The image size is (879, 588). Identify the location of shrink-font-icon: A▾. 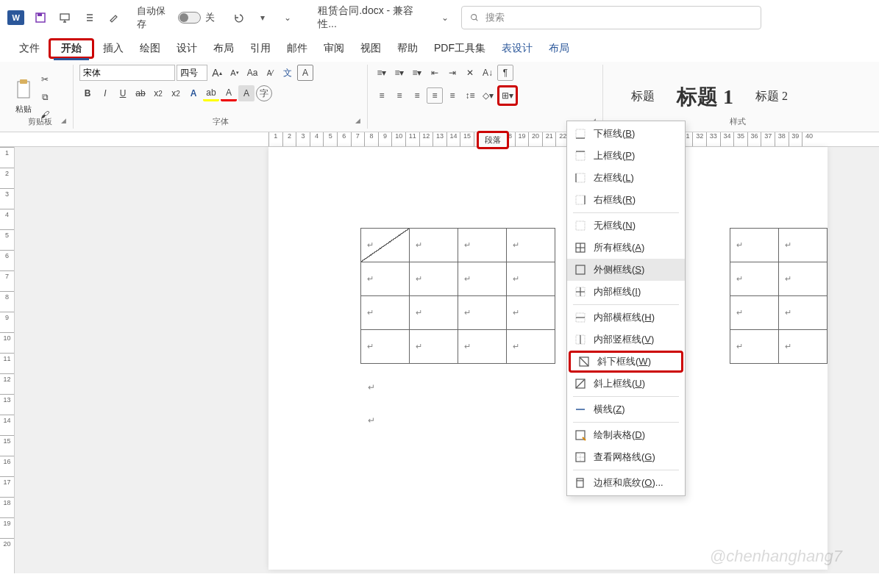
(235, 73).